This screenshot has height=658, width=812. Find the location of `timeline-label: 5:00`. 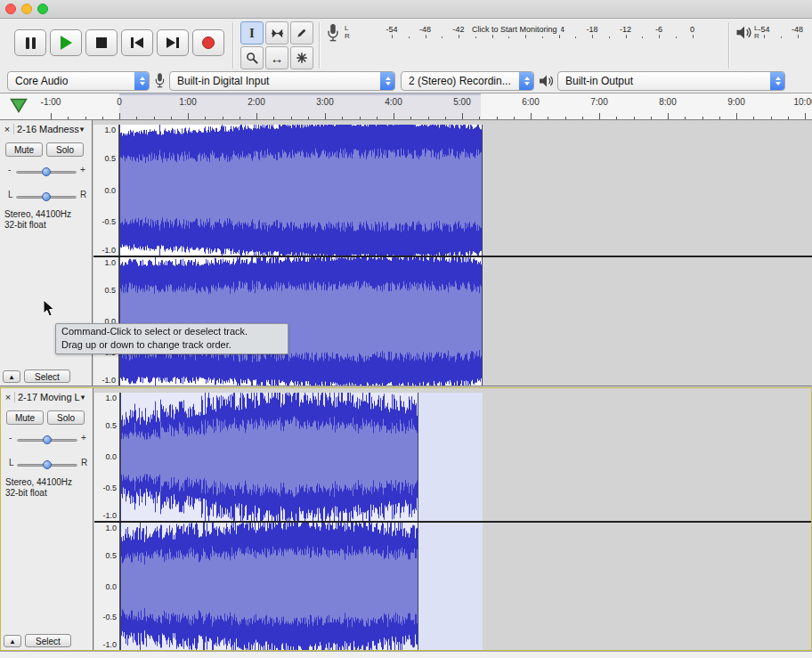

timeline-label: 5:00 is located at coordinates (461, 102).